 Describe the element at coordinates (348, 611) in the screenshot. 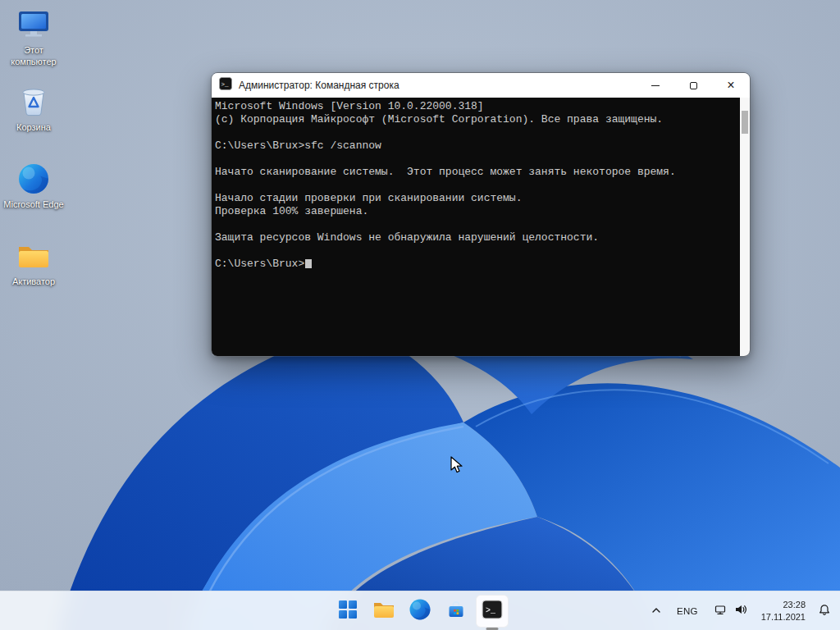

I see `start-button` at that location.